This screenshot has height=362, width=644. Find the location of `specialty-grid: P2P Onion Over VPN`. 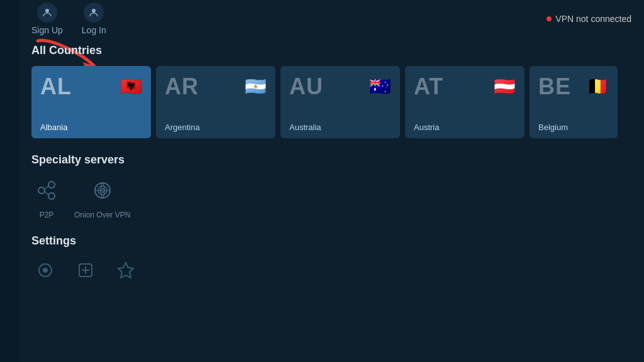

specialty-grid: P2P Onion Over VPN is located at coordinates (331, 197).